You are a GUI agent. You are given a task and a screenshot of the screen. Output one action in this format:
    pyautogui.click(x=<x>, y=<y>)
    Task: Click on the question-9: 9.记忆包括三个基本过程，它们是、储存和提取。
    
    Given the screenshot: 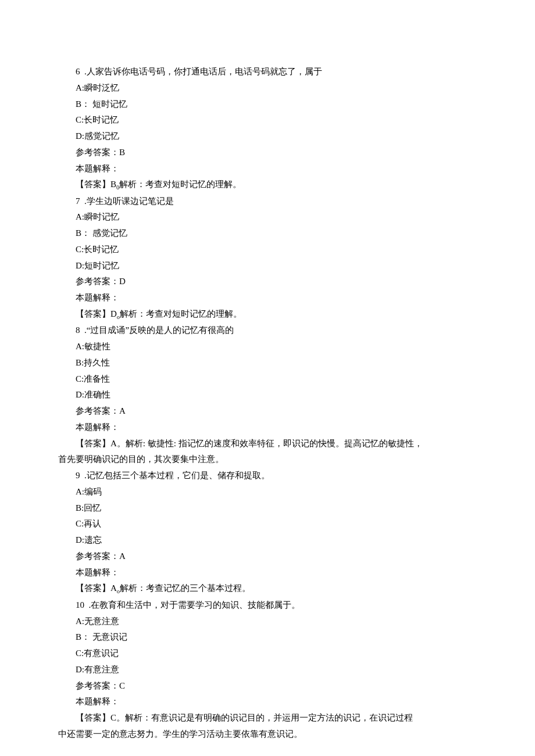 What is the action you would take?
    pyautogui.click(x=268, y=476)
    